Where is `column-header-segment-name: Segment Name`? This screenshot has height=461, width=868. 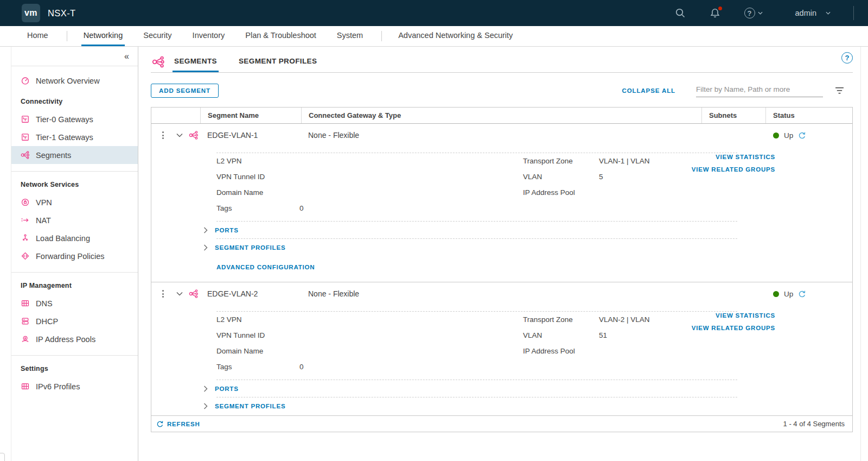 column-header-segment-name: Segment Name is located at coordinates (251, 115).